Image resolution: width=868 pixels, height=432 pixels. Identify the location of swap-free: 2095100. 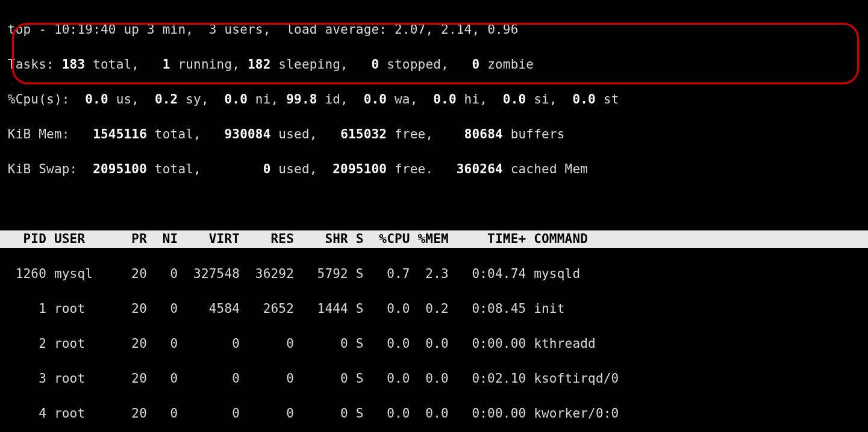
(360, 169).